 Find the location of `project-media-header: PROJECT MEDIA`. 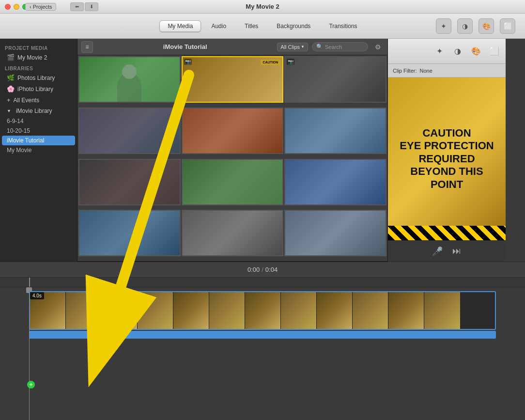

project-media-header: PROJECT MEDIA is located at coordinates (39, 47).